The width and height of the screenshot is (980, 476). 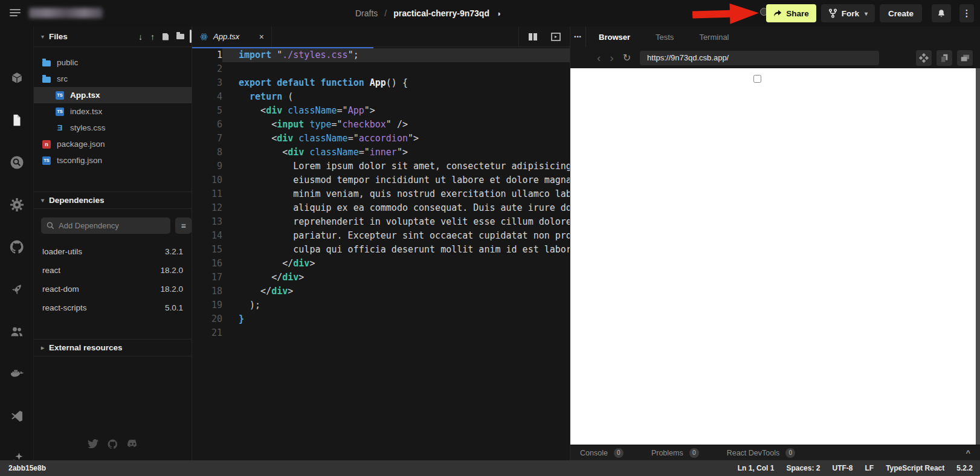 I want to click on line-content: </div>, so click(x=396, y=263).